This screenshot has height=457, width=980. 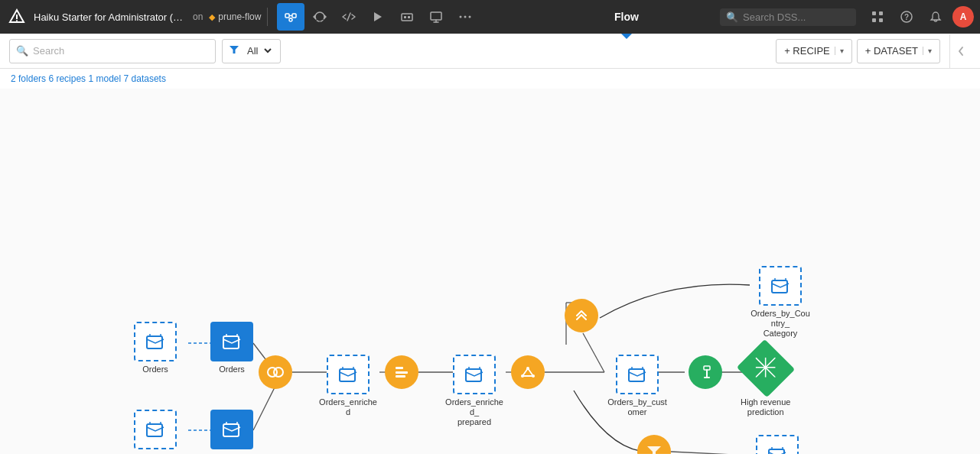 What do you see at coordinates (50, 79) in the screenshot?
I see `recipes-count: 6` at bounding box center [50, 79].